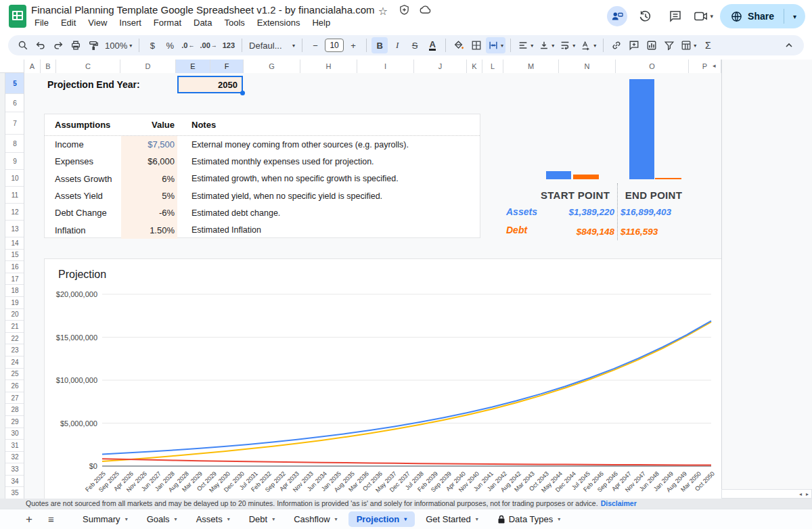  Describe the element at coordinates (42, 23) in the screenshot. I see `menu-file: File` at that location.